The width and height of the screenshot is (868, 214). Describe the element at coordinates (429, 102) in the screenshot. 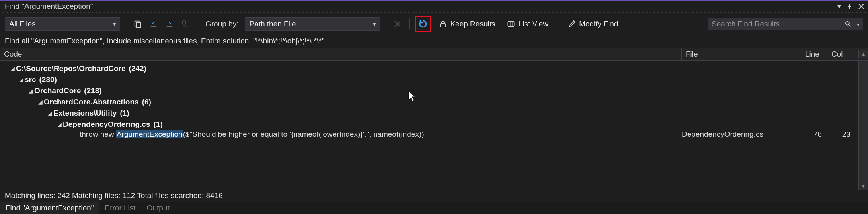

I see `tree-row: ◢OrchardCore.Abstractions(6)` at that location.